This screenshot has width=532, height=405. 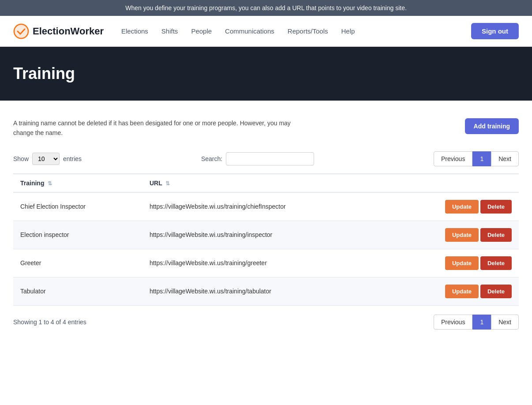 What do you see at coordinates (266, 206) in the screenshot?
I see `table-row: Chief Election Inspectorhttps://villageW…` at bounding box center [266, 206].